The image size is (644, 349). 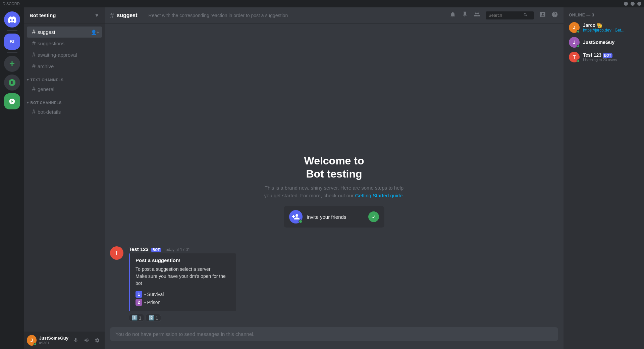 What do you see at coordinates (87, 340) in the screenshot?
I see `user-controls` at bounding box center [87, 340].